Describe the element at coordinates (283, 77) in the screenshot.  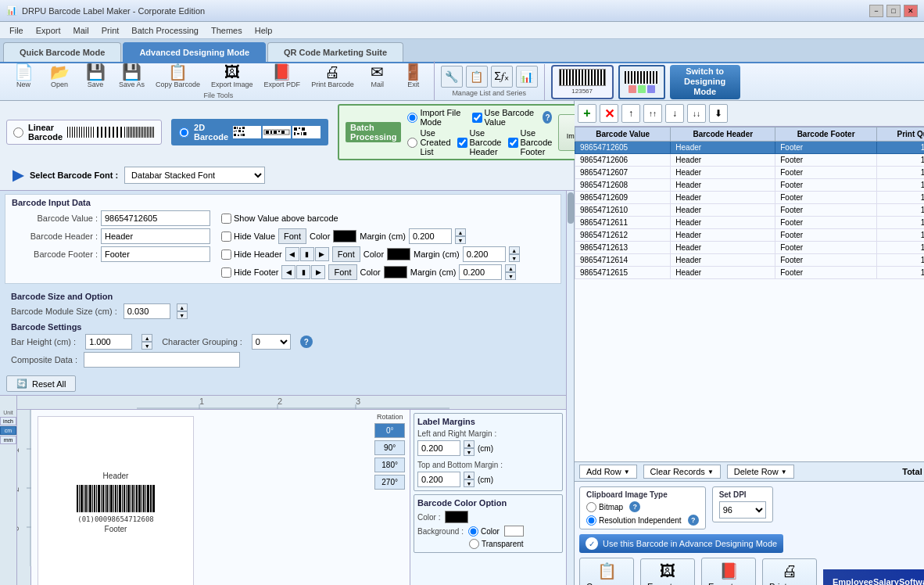
I see `export-pdf-toolbar-button: 📕 Export PDF` at that location.